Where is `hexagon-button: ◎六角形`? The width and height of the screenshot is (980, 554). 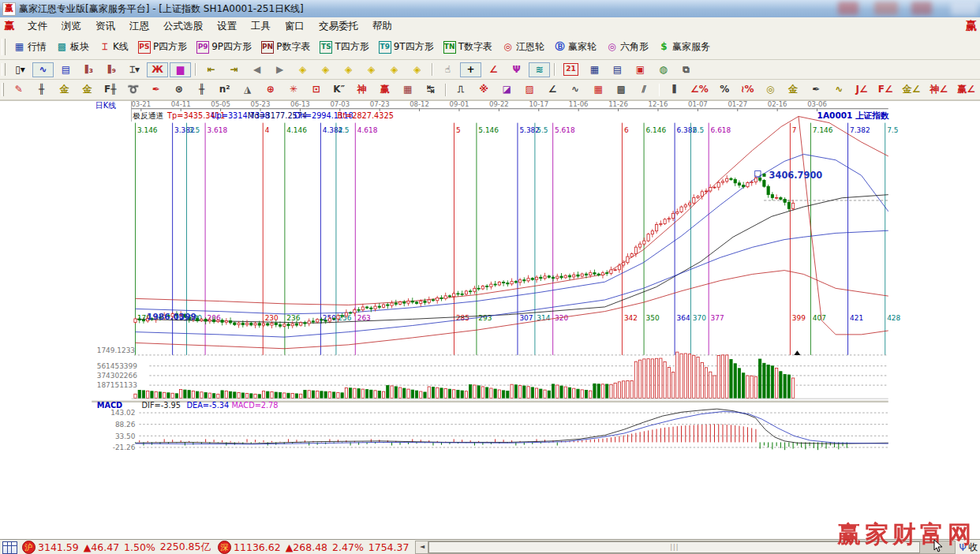
hexagon-button: ◎六角形 is located at coordinates (627, 47).